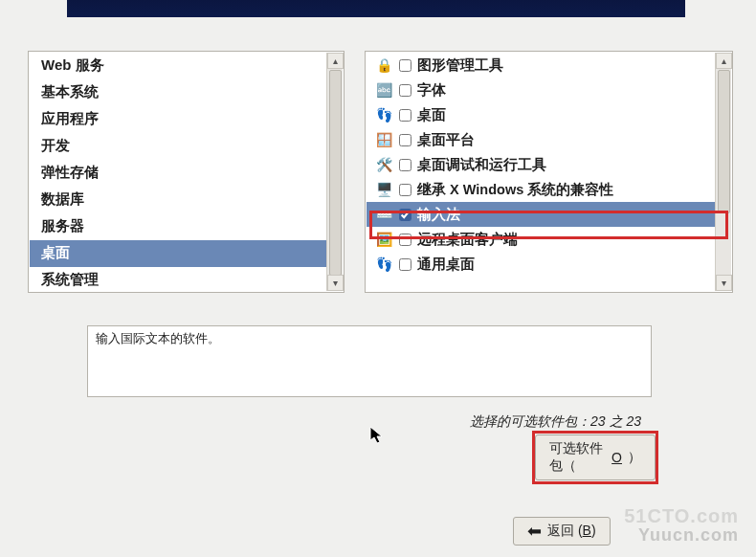 The image size is (756, 557). I want to click on package-item: 🖥️继承 X Windows 系统的兼容性, so click(541, 189).